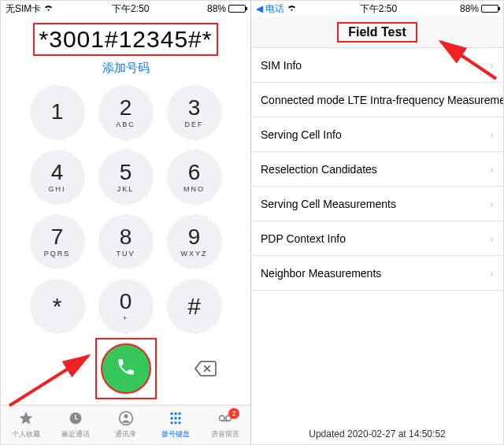 The height and width of the screenshot is (445, 504). I want to click on voicemail-badge: 2, so click(234, 413).